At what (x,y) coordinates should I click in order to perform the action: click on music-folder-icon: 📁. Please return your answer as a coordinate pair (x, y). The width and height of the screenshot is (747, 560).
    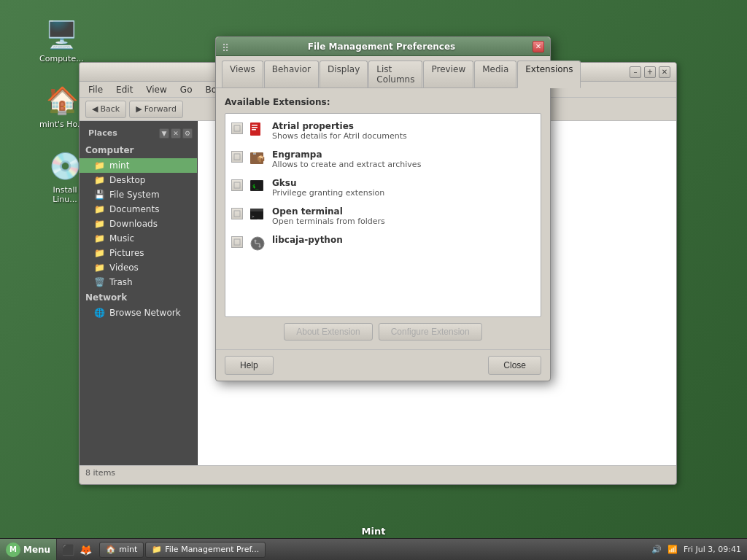
    Looking at the image, I should click on (99, 238).